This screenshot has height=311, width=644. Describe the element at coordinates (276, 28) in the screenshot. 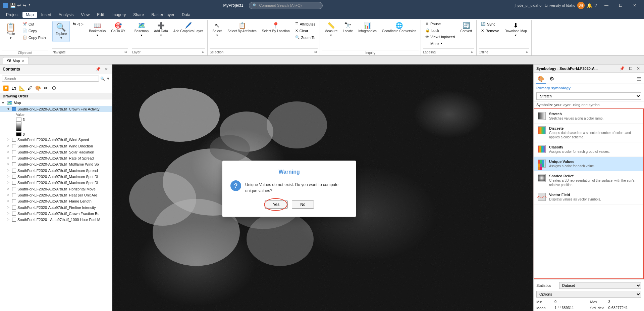

I see `select-by-location-button: 📍 Select By Location` at that location.